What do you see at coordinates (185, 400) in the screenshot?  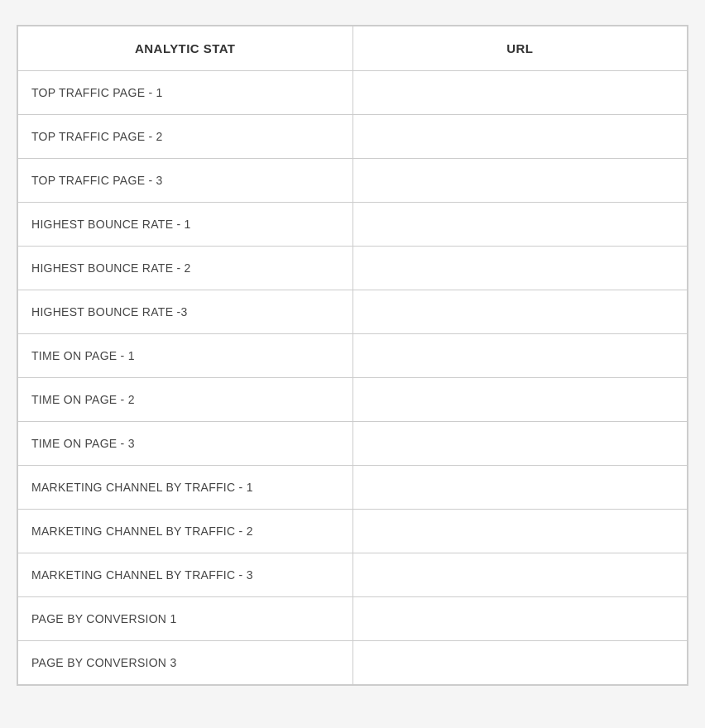 I see `stat-cell: TIME ON PAGE - 2` at bounding box center [185, 400].